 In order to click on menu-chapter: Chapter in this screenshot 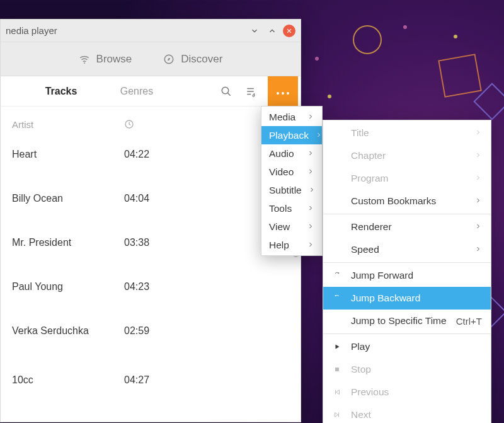, I will do `click(407, 156)`.